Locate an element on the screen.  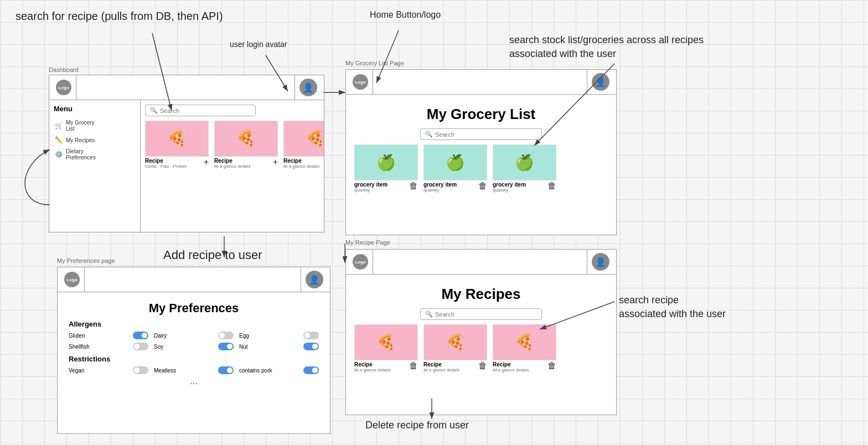
gluten-label: Gluten is located at coordinates (76, 335).